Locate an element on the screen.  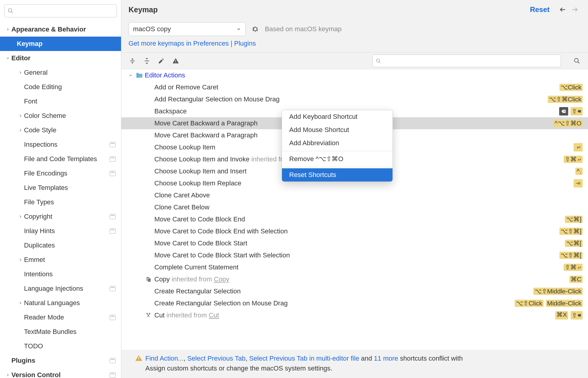
folder-icon is located at coordinates (139, 75).